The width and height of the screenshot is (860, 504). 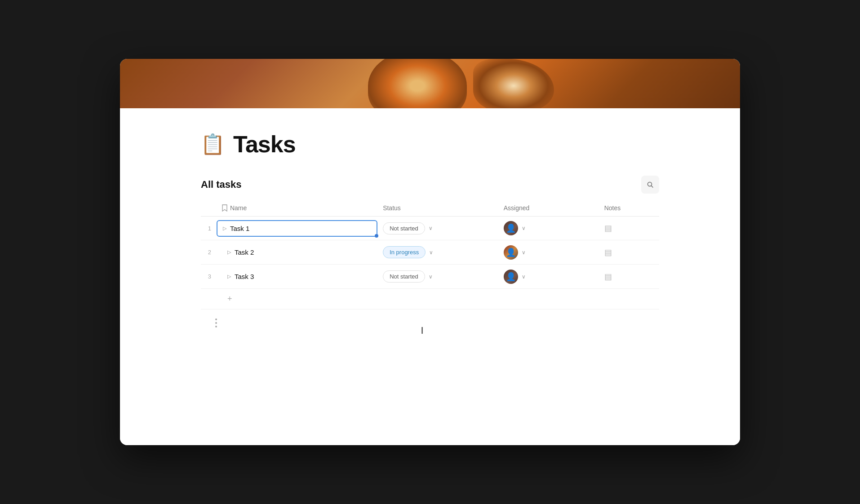 I want to click on page-title-section: 📋 Tasks, so click(x=430, y=142).